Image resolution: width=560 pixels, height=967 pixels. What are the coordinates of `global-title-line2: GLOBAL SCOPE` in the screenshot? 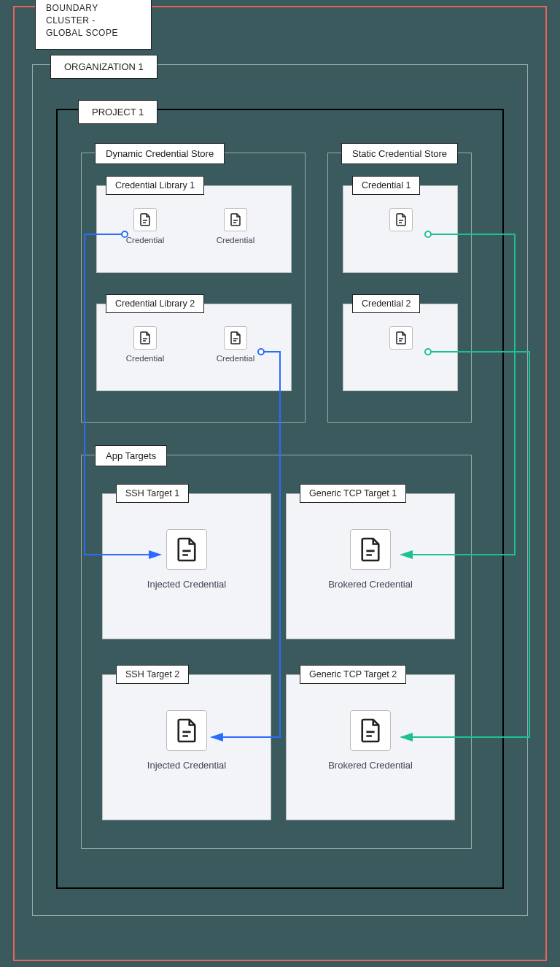 It's located at (82, 33).